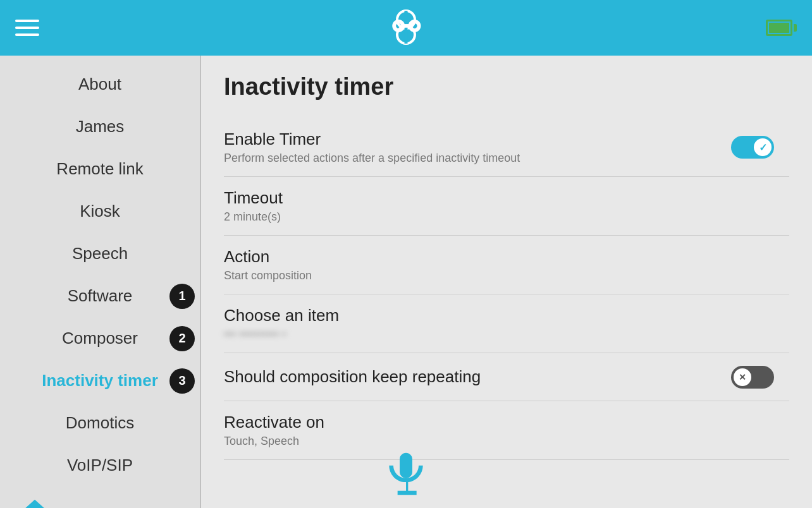 The image size is (812, 508). Describe the element at coordinates (100, 380) in the screenshot. I see `sidebar-item-inactivity-timer: Inactivity timer 3` at that location.